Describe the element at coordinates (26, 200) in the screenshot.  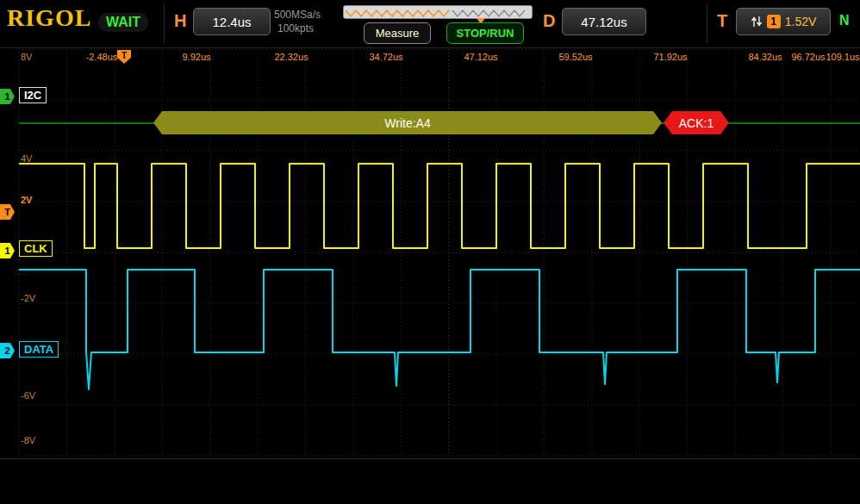
I see `volt-label-trigger: 2V` at that location.